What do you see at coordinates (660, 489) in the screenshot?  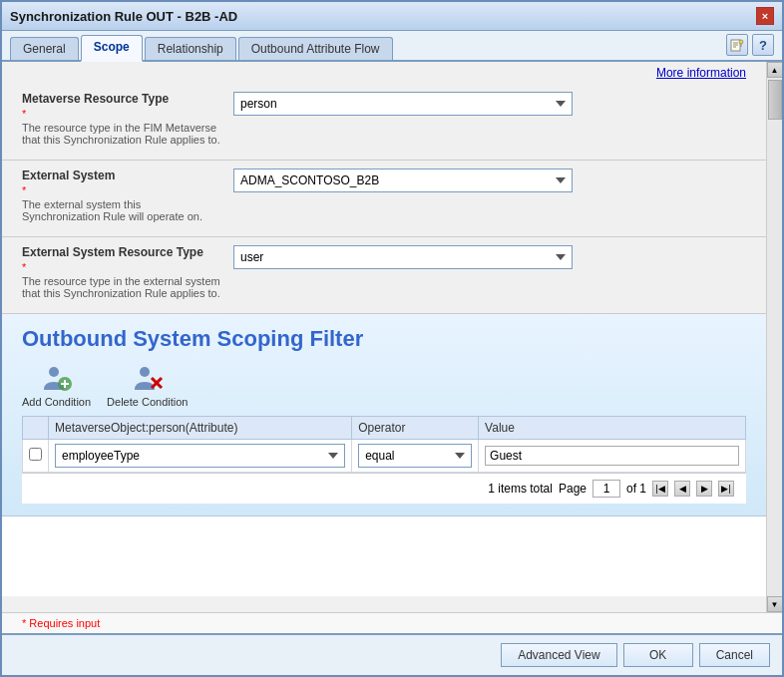 I see `page-first-button: |◀` at bounding box center [660, 489].